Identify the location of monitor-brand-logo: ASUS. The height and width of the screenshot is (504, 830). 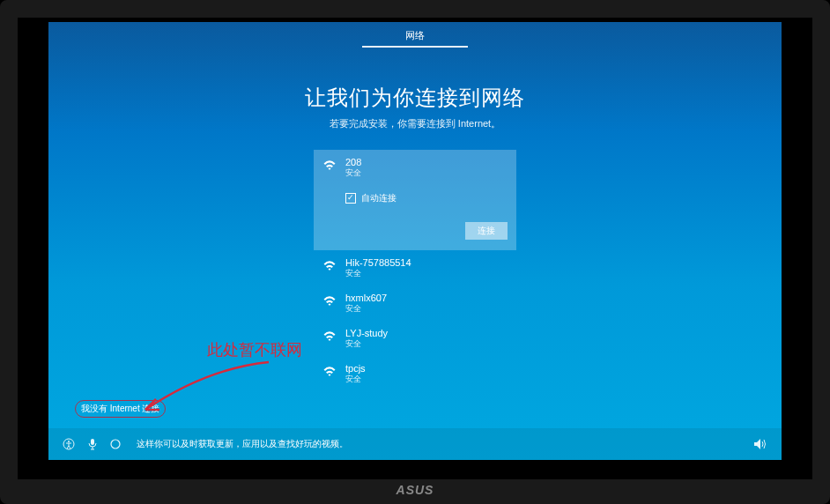
(416, 490).